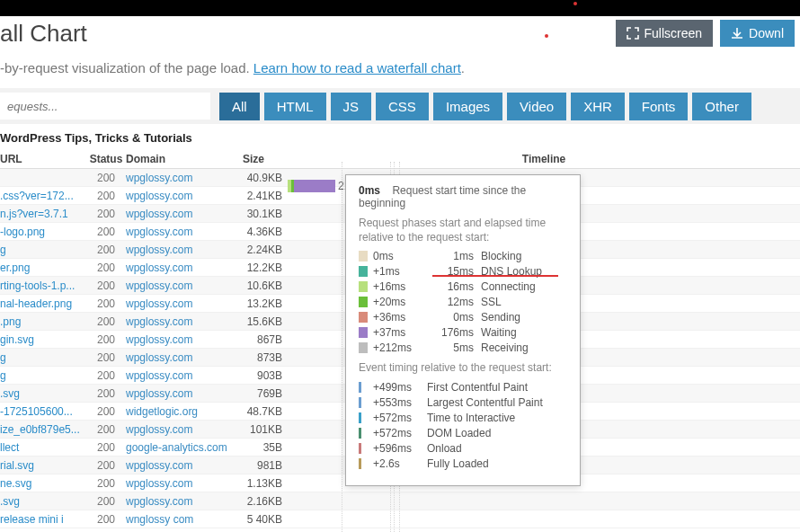  What do you see at coordinates (400, 36) in the screenshot?
I see `header: all Chart Fullscreen Downl` at bounding box center [400, 36].